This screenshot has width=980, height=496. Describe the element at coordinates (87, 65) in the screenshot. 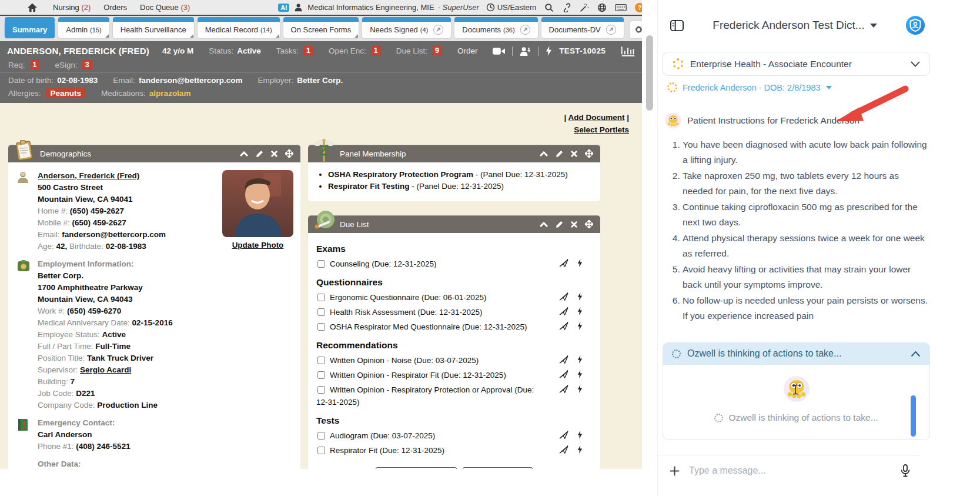

I see `esign-count-badge: 3` at that location.